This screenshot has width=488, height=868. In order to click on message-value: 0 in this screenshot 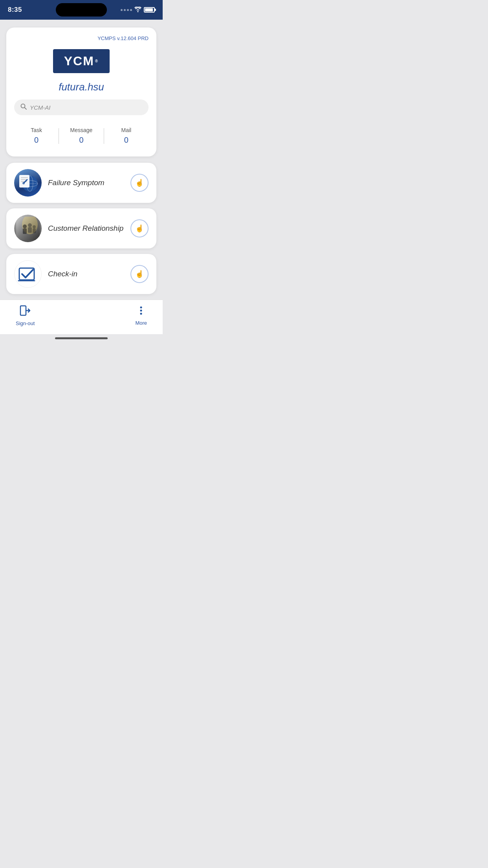, I will do `click(81, 140)`.